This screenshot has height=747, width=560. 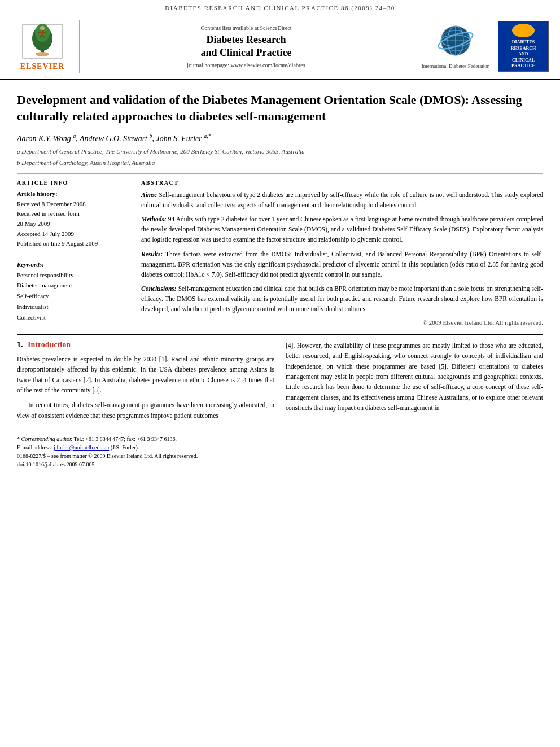 I want to click on article-info-header: ARTICLE INFO, so click(x=73, y=183).